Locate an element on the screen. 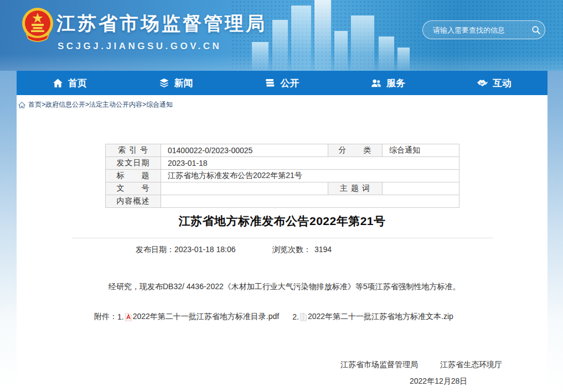 The image size is (563, 392). layers-icon is located at coordinates (164, 83).